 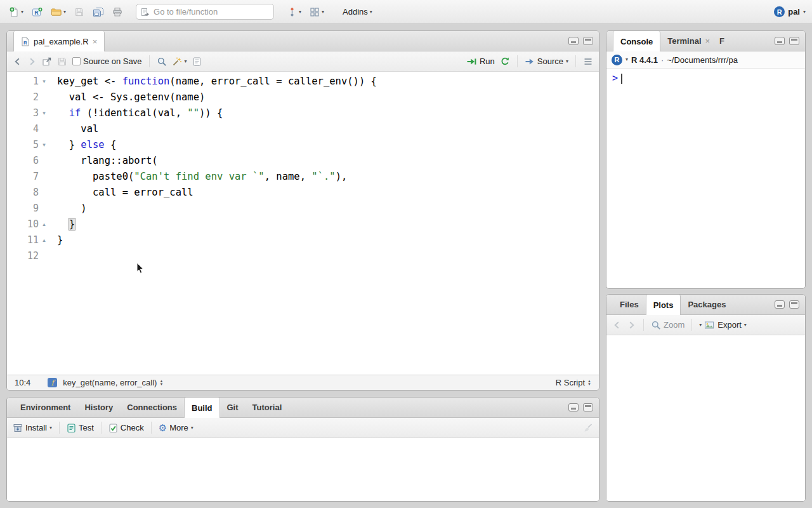 What do you see at coordinates (629, 305) in the screenshot?
I see `tab-files: Files` at bounding box center [629, 305].